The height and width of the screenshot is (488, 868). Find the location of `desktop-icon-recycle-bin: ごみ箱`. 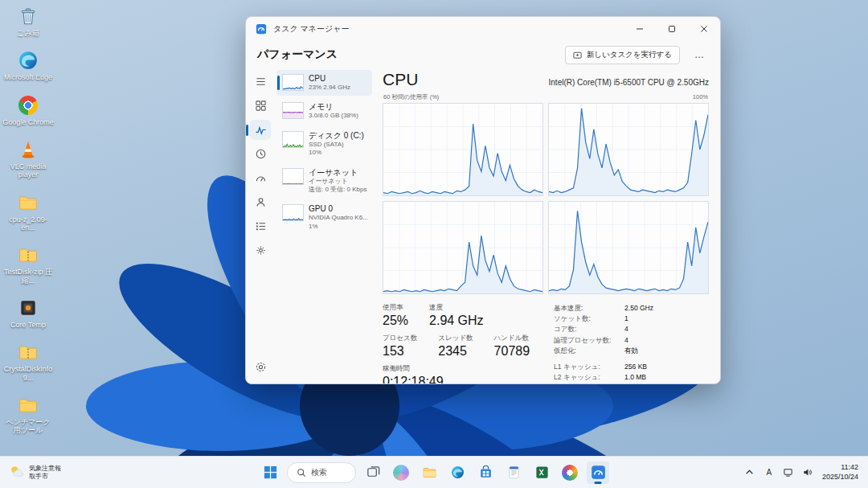

desktop-icon-recycle-bin: ごみ箱 is located at coordinates (28, 21).